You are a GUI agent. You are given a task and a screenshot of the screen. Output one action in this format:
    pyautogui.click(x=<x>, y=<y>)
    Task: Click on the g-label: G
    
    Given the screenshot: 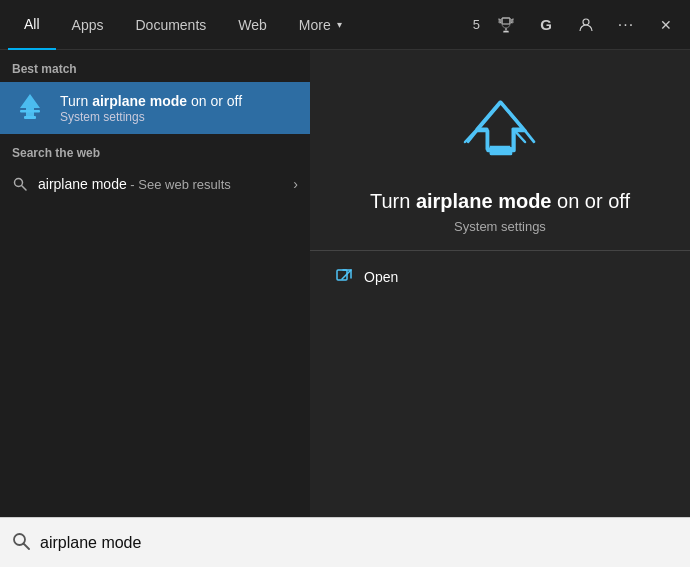 What is the action you would take?
    pyautogui.click(x=546, y=24)
    